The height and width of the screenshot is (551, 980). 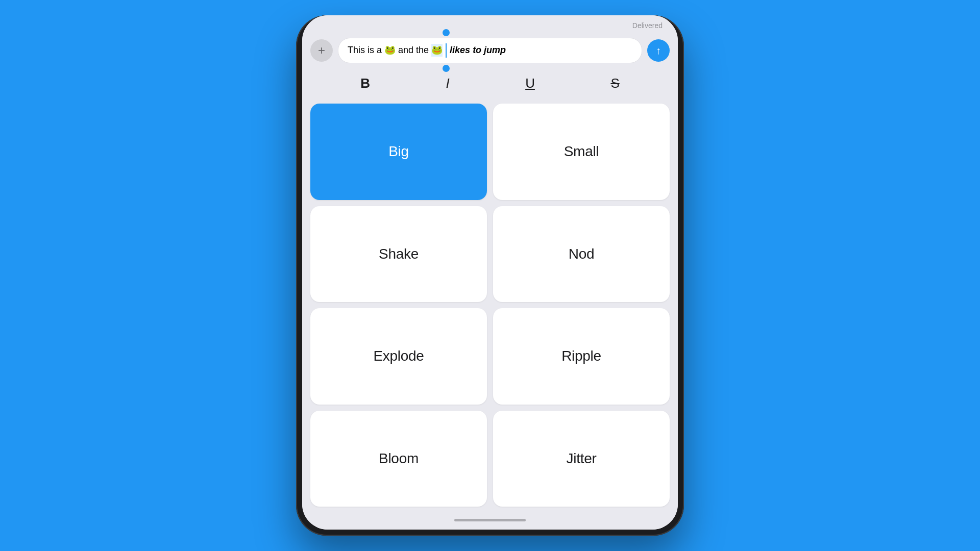 What do you see at coordinates (490, 522) in the screenshot?
I see `home-indicator-area` at bounding box center [490, 522].